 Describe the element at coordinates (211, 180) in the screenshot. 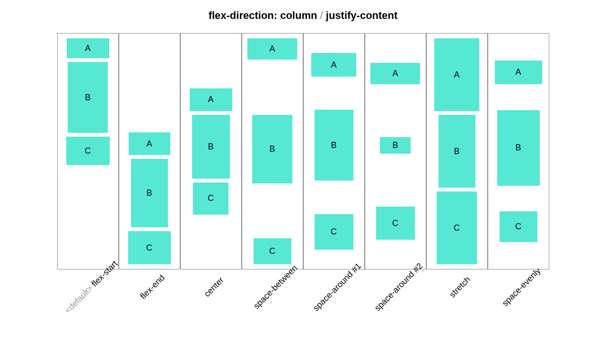

I see `column-wrap: ABCcenter` at that location.